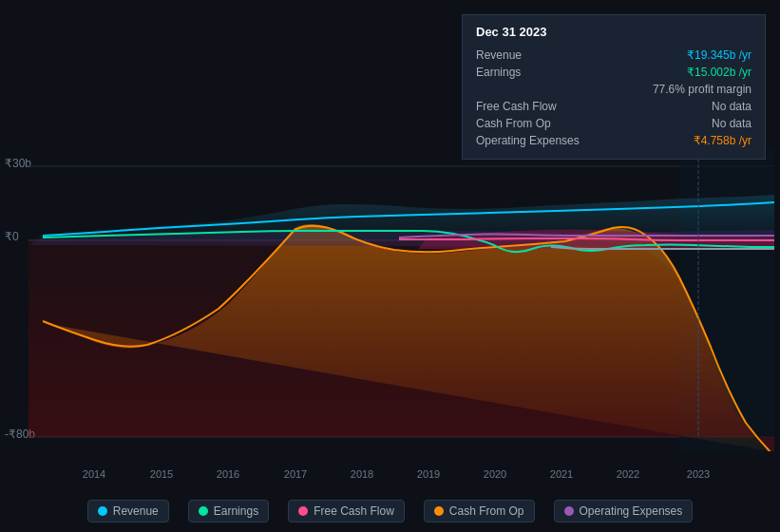  I want to click on tooltip-value-revenue: ₹19.345b /yr, so click(719, 55).